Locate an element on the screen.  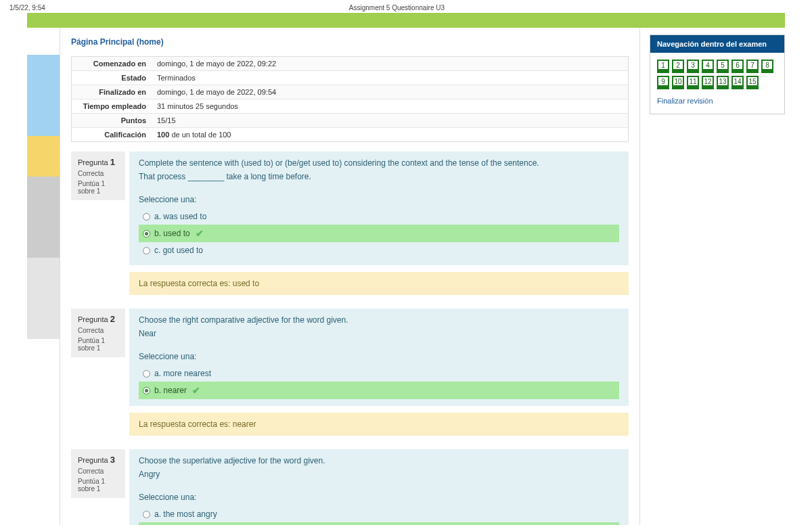
question-block: Pregunta 3CorrectaPuntúa 1 sobre 1Choose… is located at coordinates (350, 487).